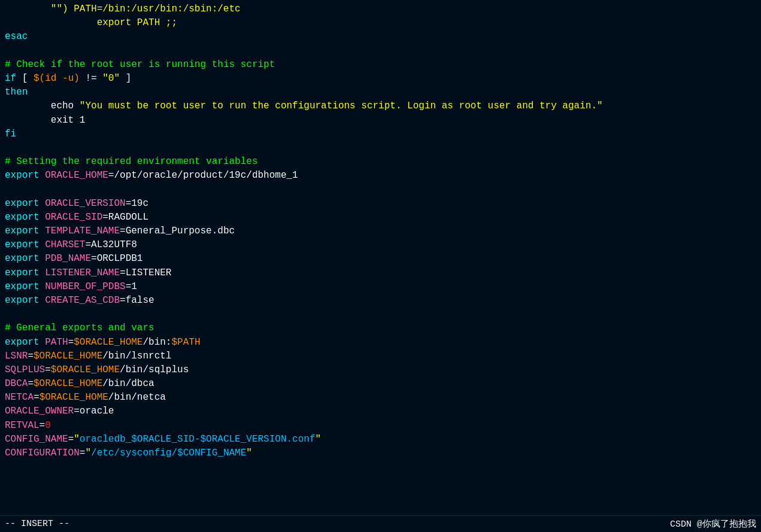 Image resolution: width=761 pixels, height=532 pixels. I want to click on code-line: echo "You must be root user to run the c…, so click(381, 107).